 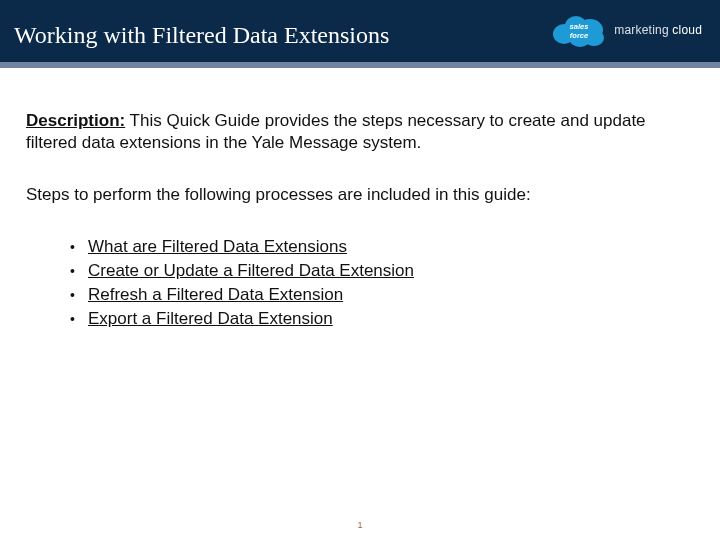 I want to click on list-item: Create or Update a Filtered Data Extensi…, so click(x=382, y=271).